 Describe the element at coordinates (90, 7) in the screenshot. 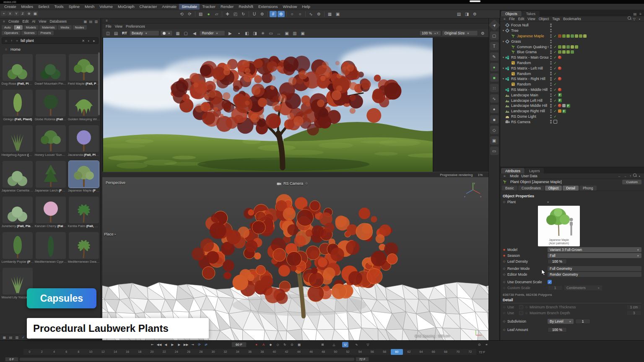

I see `menu-mesh: Mesh` at that location.